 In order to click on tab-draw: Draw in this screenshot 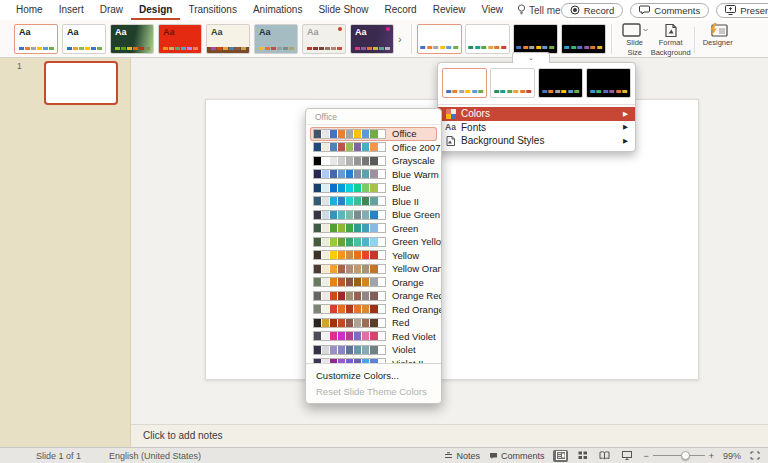, I will do `click(112, 10)`.